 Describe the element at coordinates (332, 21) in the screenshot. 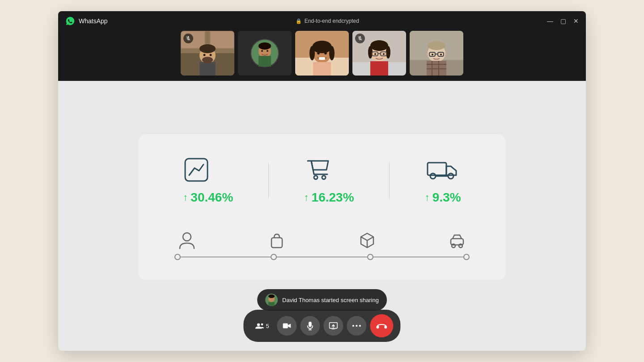

I see `encryption-label: End-to-end endcrypted` at that location.